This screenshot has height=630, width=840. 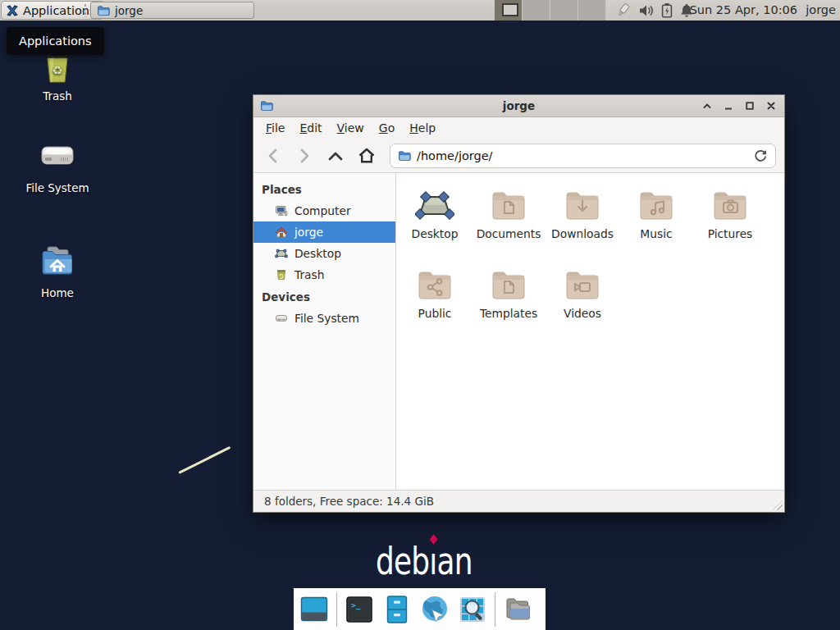 I want to click on dock-item-terminal: >_, so click(x=359, y=609).